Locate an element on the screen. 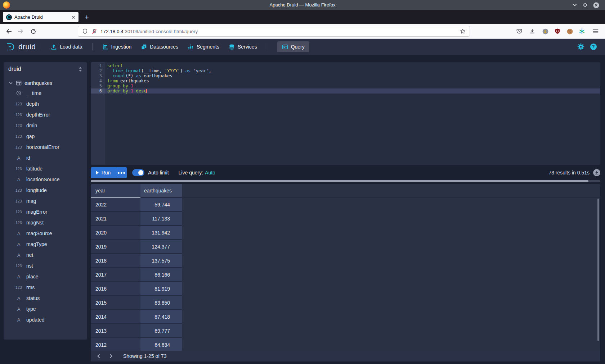 The height and width of the screenshot is (364, 605). cell-year: 2020 is located at coordinates (116, 233).